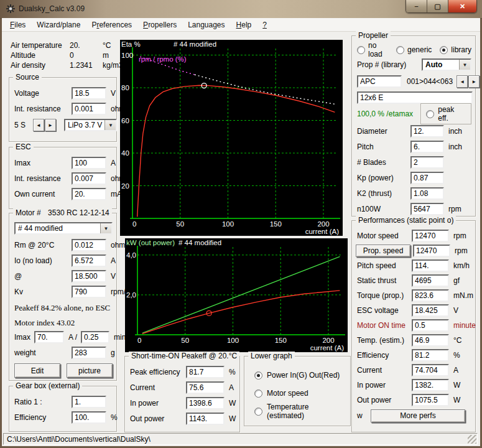 This screenshot has height=448, width=482. Describe the element at coordinates (300, 411) in the screenshot. I see `radio-temperature: Temperature (estimated)` at that location.